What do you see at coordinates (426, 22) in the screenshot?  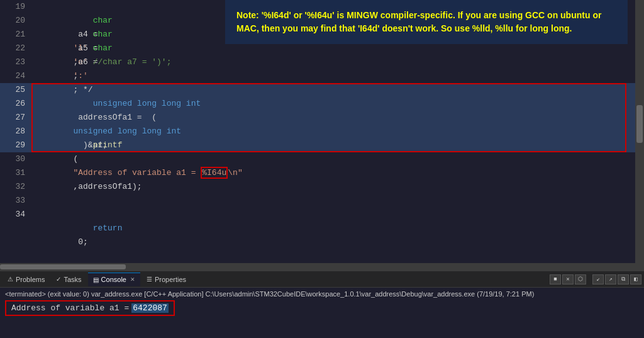 I see `note-box: Note: '%I64d' or '%I64u' is MINGW compil…` at bounding box center [426, 22].